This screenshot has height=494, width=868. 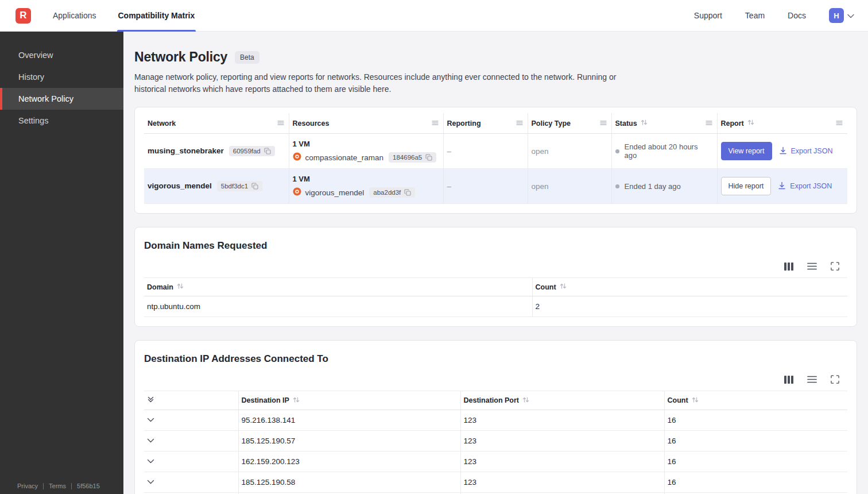 I want to click on destinations-card-title: Destination IP Addresses Connected To, so click(x=496, y=359).